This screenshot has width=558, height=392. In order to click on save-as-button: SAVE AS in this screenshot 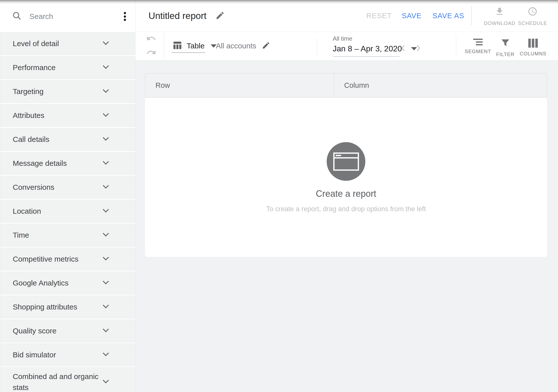, I will do `click(448, 16)`.